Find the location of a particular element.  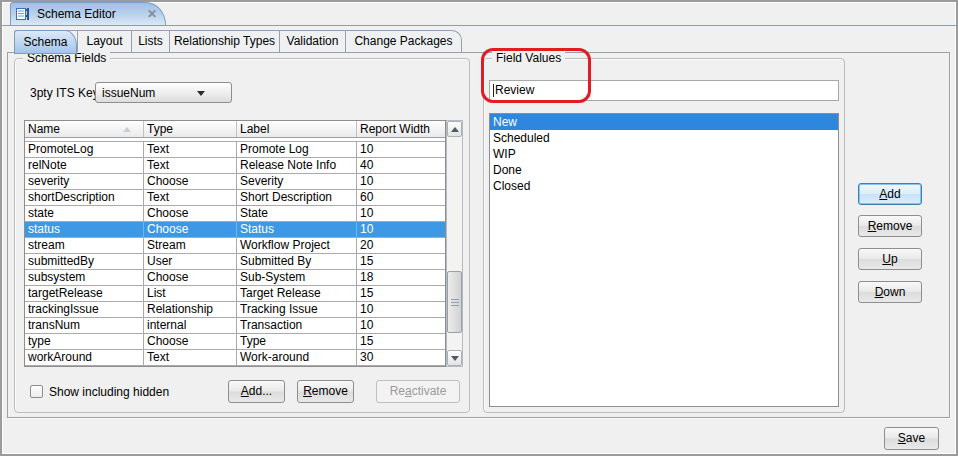

table-cell: Sub-System is located at coordinates (297, 278).